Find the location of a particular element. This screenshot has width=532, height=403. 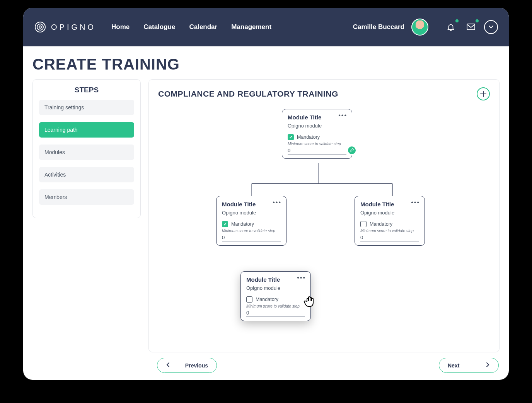

topbar-icons is located at coordinates (471, 27).